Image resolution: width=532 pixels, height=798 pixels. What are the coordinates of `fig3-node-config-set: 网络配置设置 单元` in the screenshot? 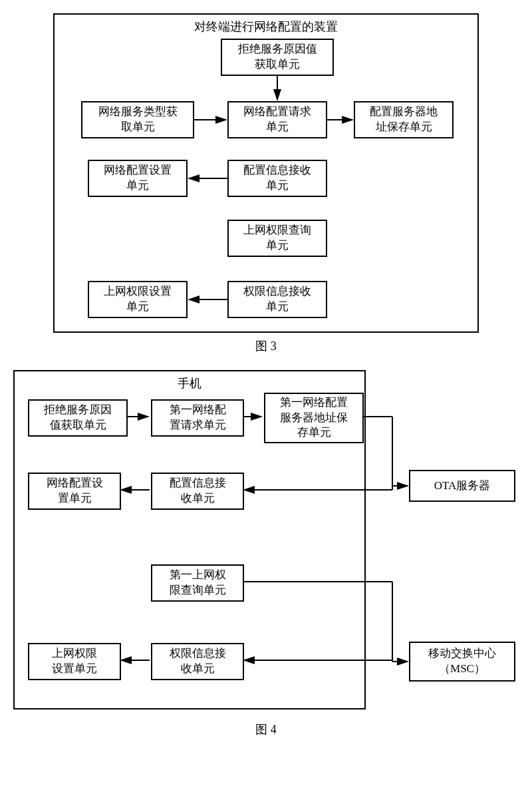 It's located at (138, 178).